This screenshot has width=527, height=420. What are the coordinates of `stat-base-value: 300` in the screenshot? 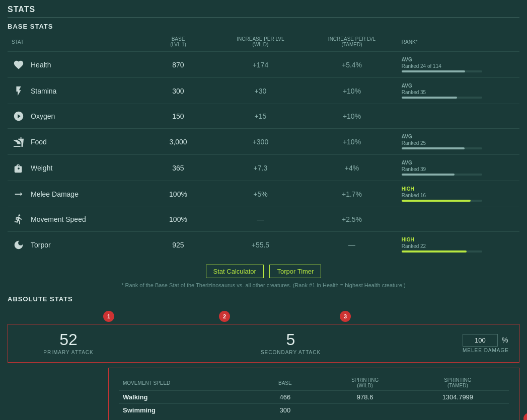 It's located at (178, 91).